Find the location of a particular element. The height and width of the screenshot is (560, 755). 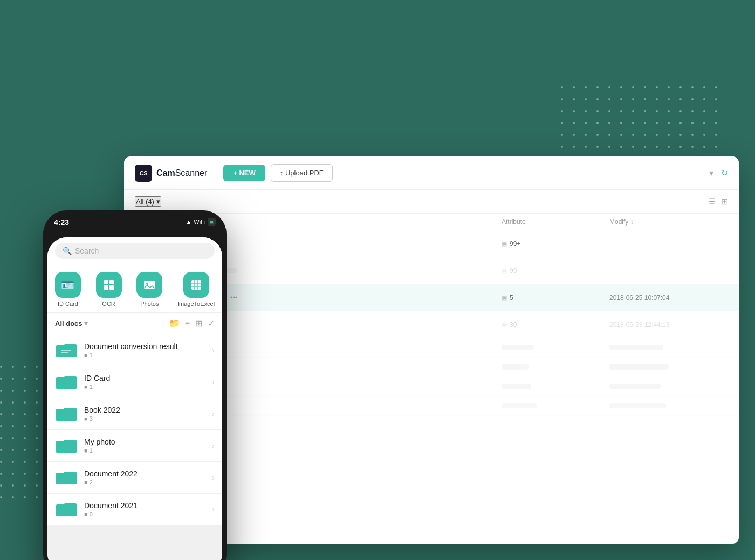

photos-icon is located at coordinates (149, 285).